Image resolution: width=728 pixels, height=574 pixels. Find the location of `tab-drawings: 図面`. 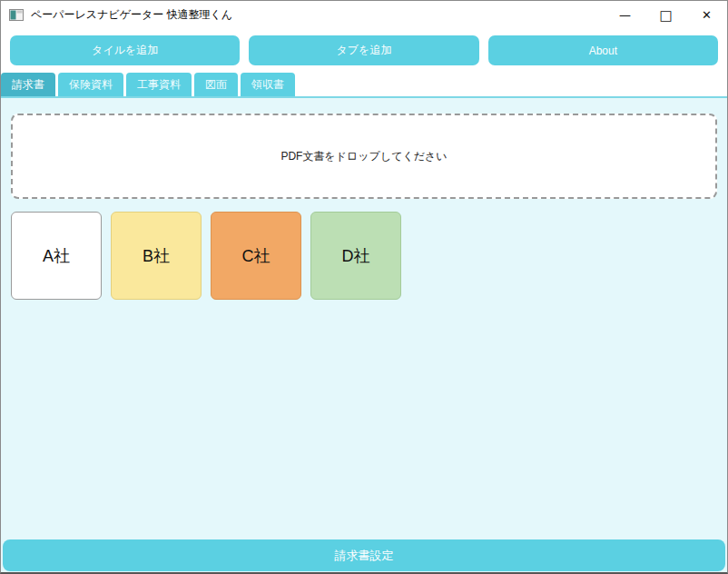

tab-drawings: 図面 is located at coordinates (216, 84).